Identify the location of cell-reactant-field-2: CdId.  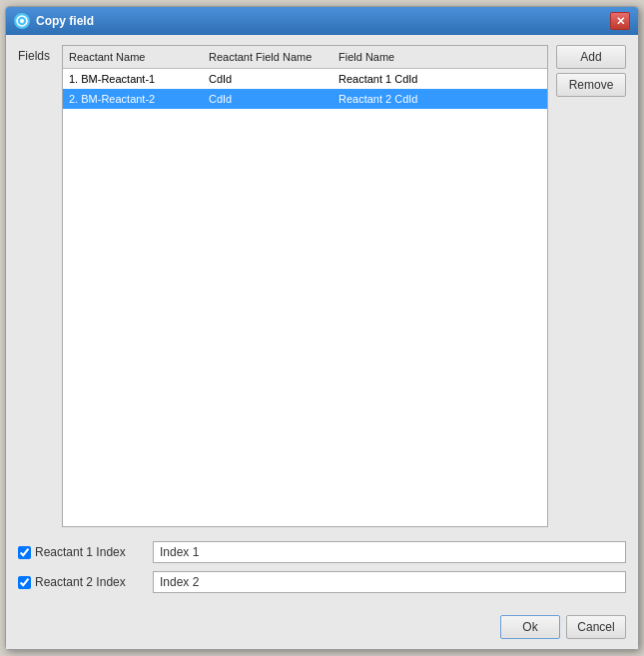
(268, 99).